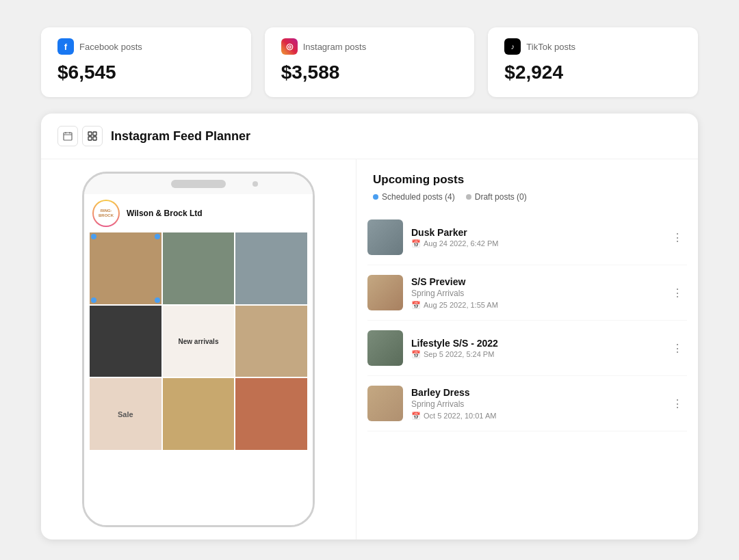  Describe the element at coordinates (414, 197) in the screenshot. I see `scheduled-legend: Scheduled posts (4)` at that location.